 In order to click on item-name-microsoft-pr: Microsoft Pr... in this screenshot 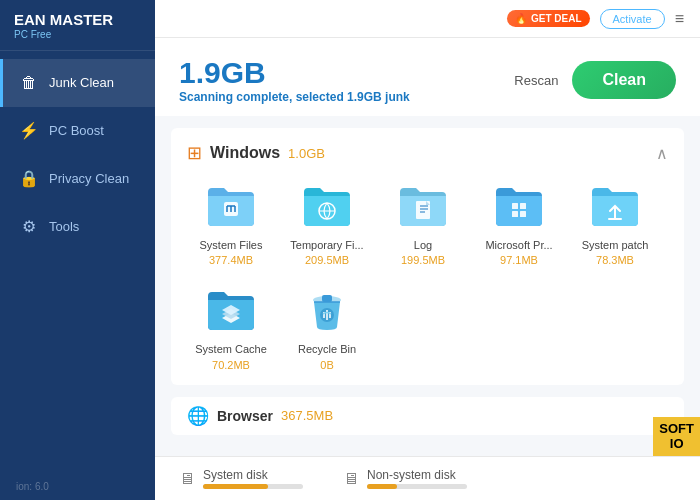, I will do `click(518, 245)`.